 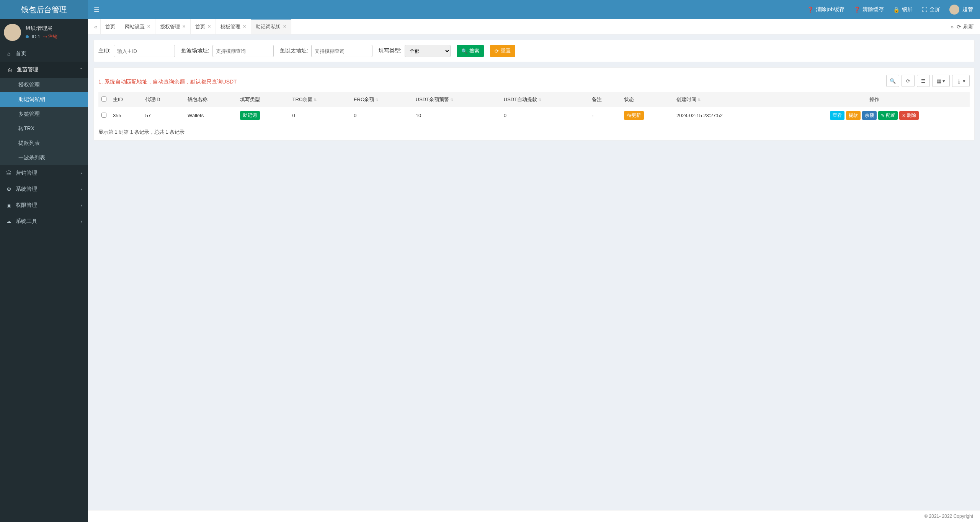 What do you see at coordinates (888, 116) in the screenshot?
I see `config-button: ✎配置` at bounding box center [888, 116].